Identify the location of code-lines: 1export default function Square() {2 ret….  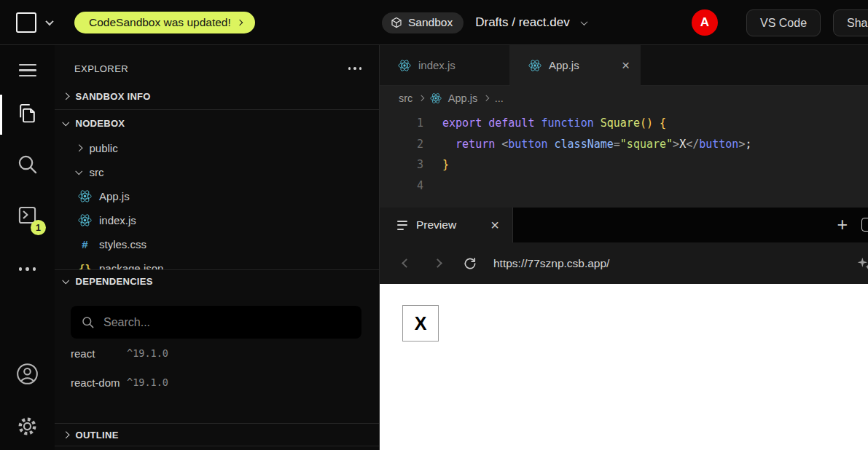
(624, 154).